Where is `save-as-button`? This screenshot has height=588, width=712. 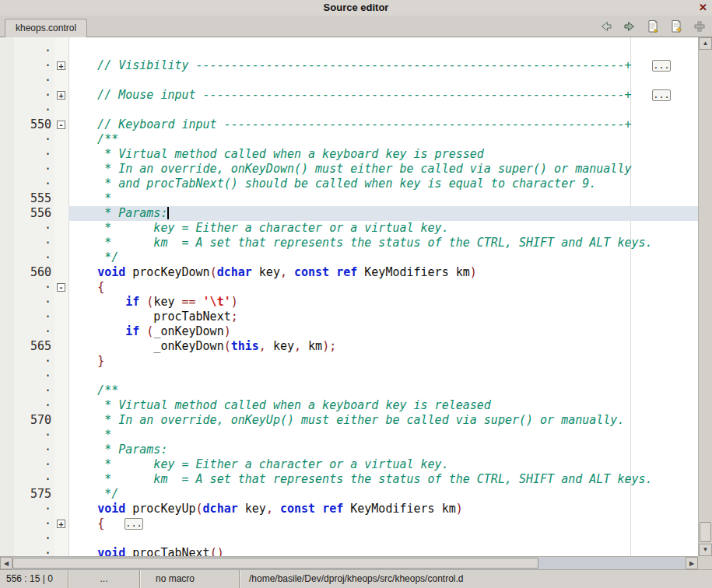 save-as-button is located at coordinates (676, 26).